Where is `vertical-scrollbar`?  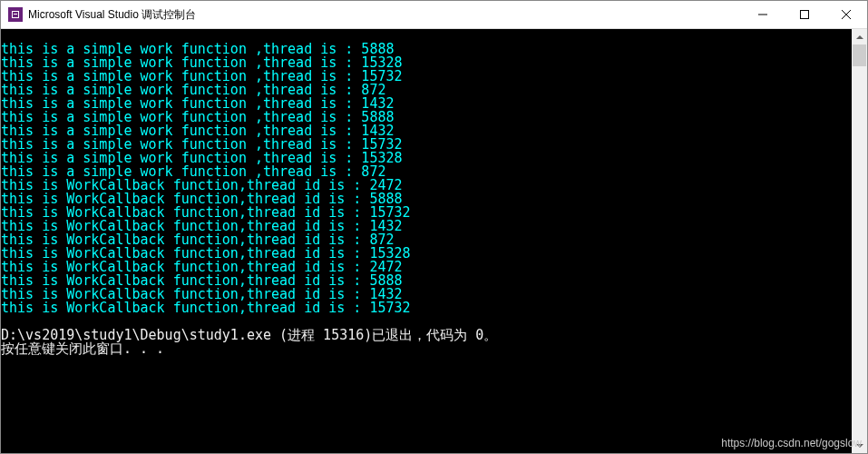
vertical-scrollbar is located at coordinates (860, 242).